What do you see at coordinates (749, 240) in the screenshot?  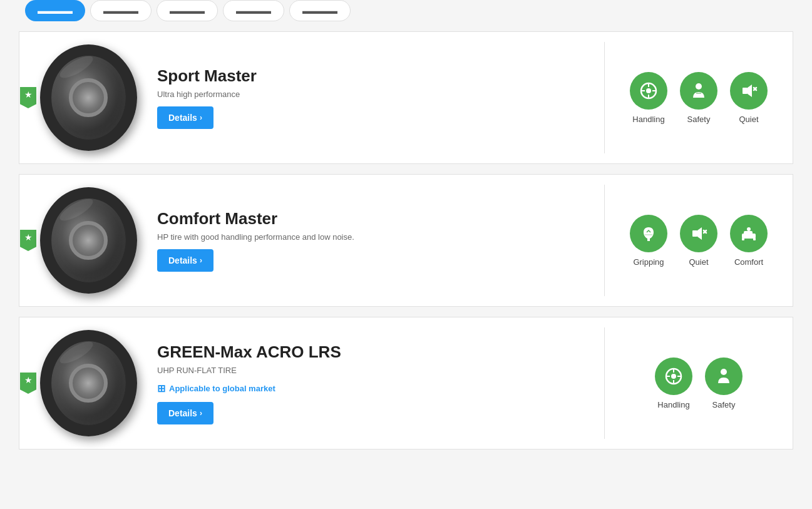 I see `feature-comfort-comfort-master: Comfort` at bounding box center [749, 240].